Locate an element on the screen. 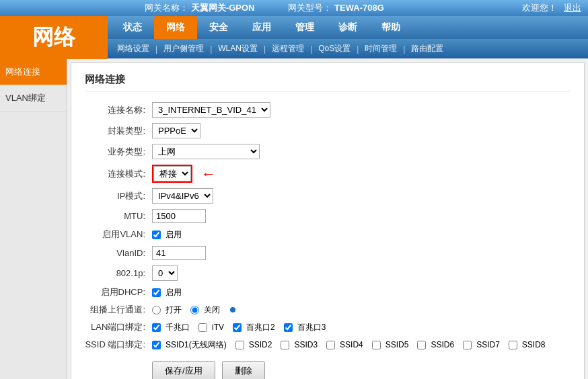  ssid1-checkbox is located at coordinates (156, 345).